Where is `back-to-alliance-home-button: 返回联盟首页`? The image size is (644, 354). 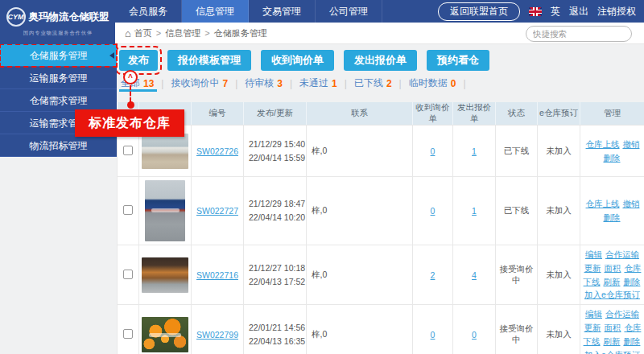
back-to-alliance-home-button: 返回联盟首页 is located at coordinates (479, 11).